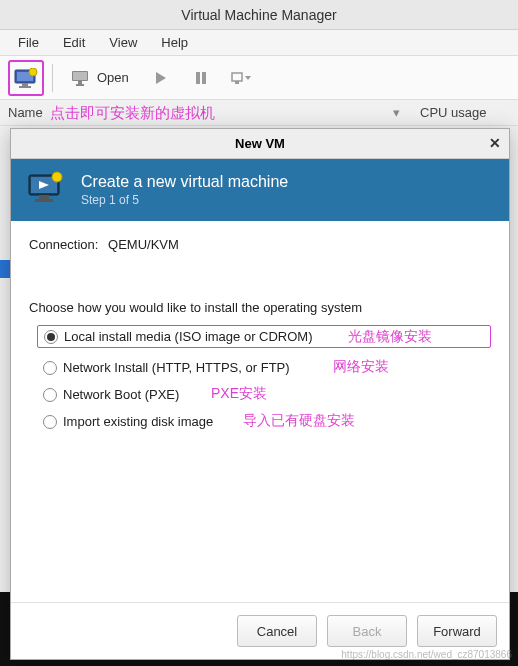 This screenshot has width=518, height=666. What do you see at coordinates (201, 78) in the screenshot?
I see `pause-button` at bounding box center [201, 78].